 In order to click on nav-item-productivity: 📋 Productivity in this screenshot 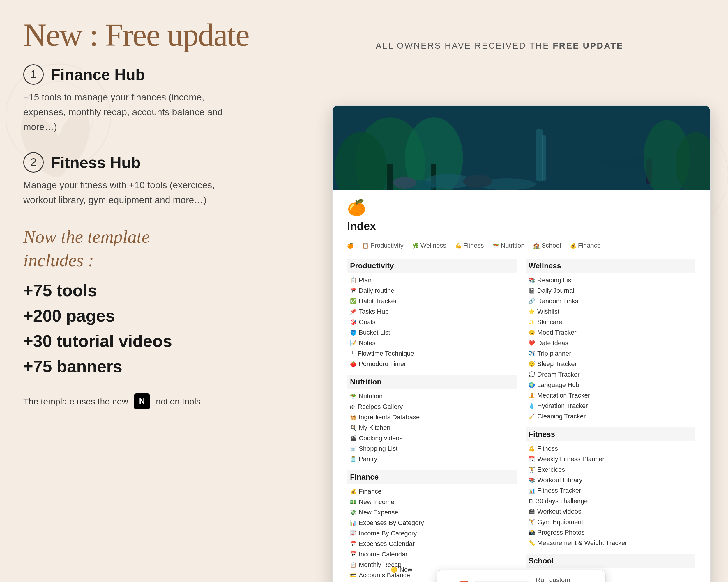, I will do `click(383, 246)`.